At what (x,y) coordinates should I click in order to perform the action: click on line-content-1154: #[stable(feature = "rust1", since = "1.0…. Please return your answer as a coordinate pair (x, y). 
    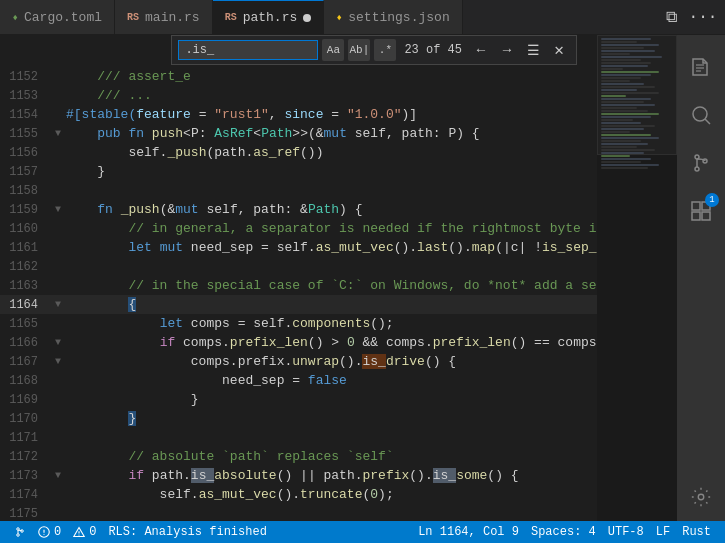
    Looking at the image, I should click on (242, 114).